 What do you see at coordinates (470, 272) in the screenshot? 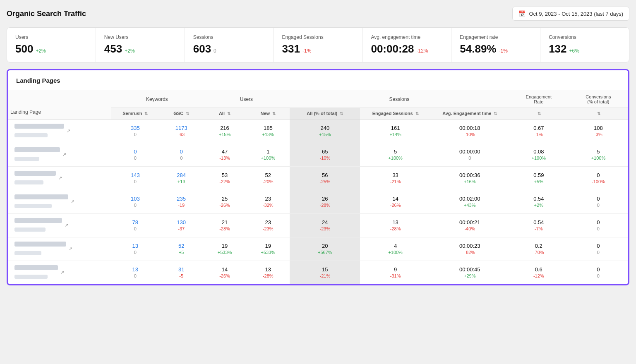
I see `table-cell: 00:00:45+29%` at bounding box center [470, 272].